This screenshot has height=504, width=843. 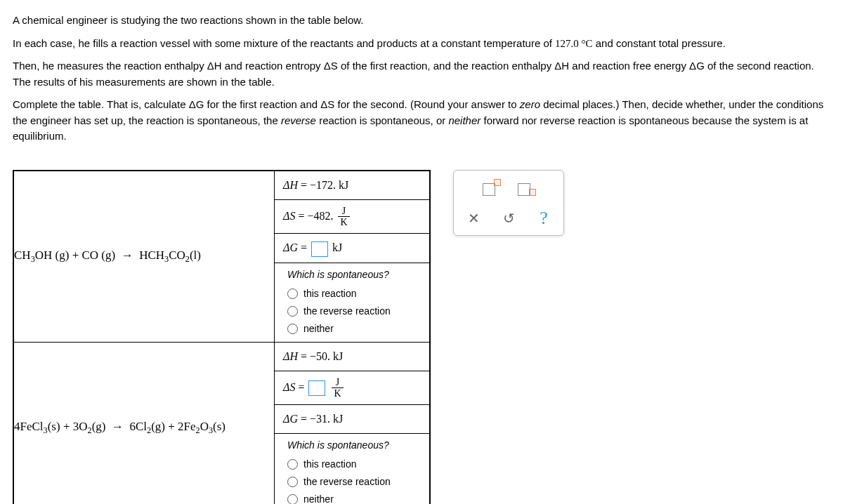 I want to click on reset-icon: ↺, so click(x=509, y=218).